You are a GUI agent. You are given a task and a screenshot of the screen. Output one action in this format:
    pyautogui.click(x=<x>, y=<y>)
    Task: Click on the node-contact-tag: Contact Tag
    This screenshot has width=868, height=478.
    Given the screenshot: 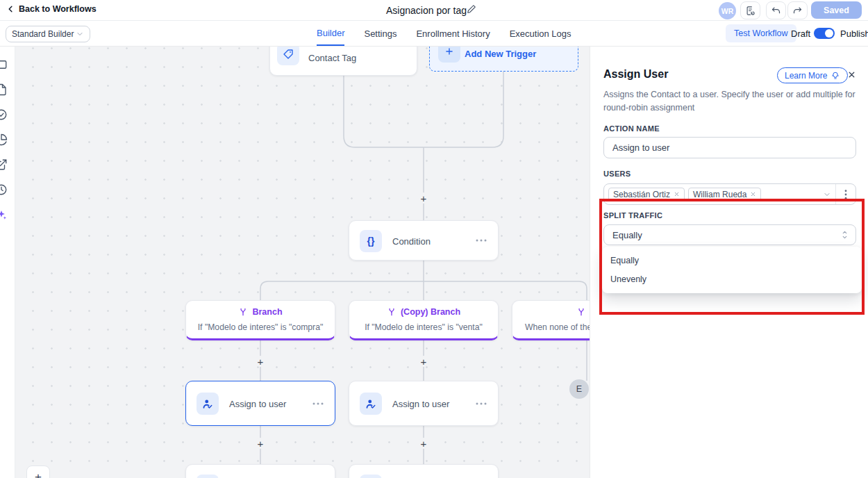 What is the action you would take?
    pyautogui.click(x=343, y=61)
    